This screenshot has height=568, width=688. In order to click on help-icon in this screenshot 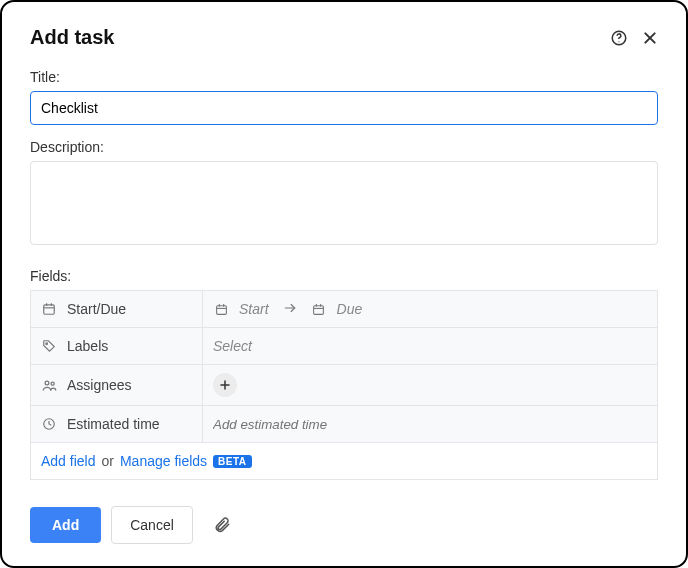, I will do `click(619, 38)`.